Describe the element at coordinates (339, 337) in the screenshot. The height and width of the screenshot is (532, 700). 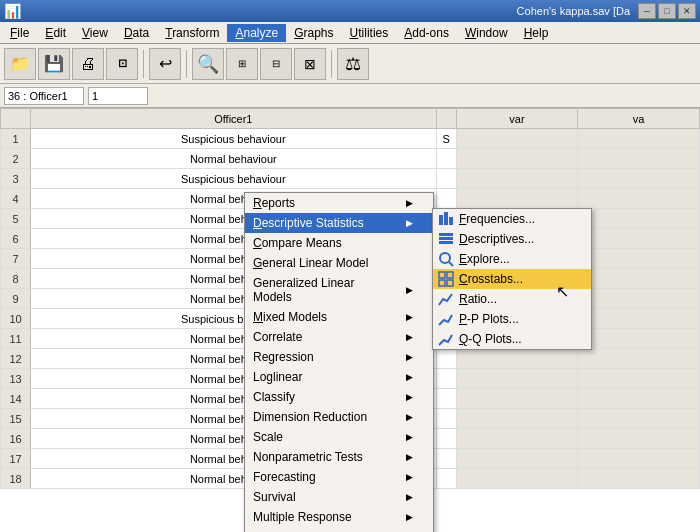
I see `analyze-correlate: Correlate ▶` at that location.